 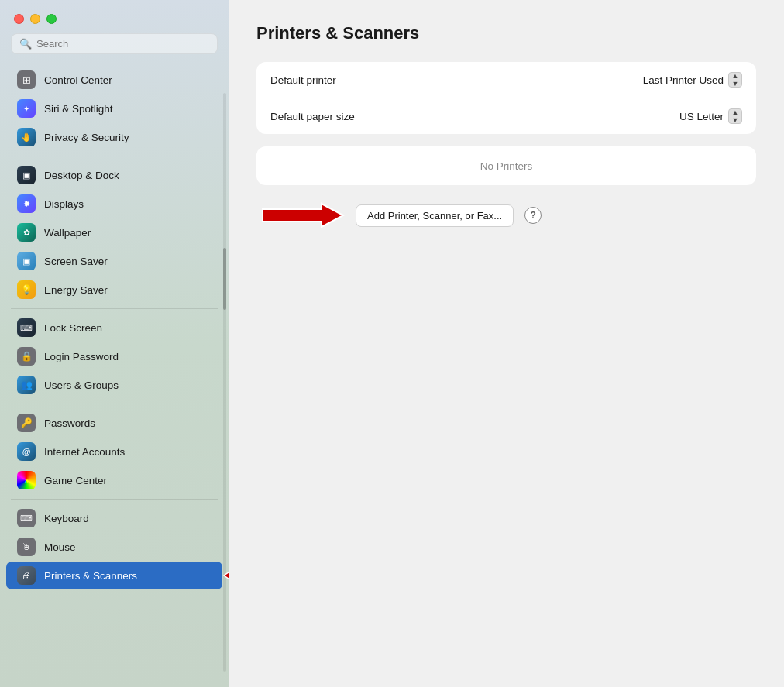 I want to click on sidebar-label-siri-spotlight: Siri & Spotlight, so click(x=79, y=108).